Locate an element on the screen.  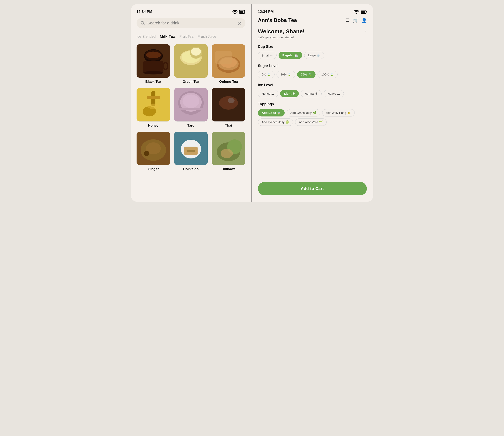
app-header: Ann's Boba Tea ☰ 🛒 👤 is located at coordinates (312, 20).